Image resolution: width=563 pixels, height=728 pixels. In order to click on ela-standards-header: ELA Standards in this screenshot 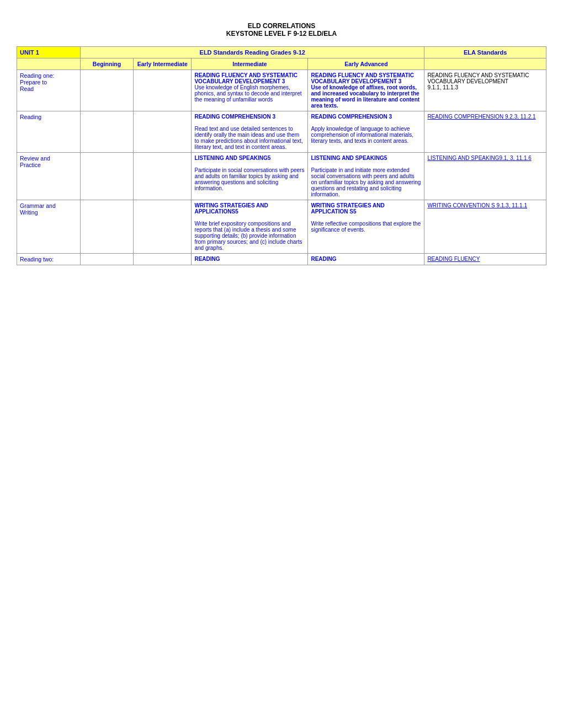, I will do `click(486, 53)`.